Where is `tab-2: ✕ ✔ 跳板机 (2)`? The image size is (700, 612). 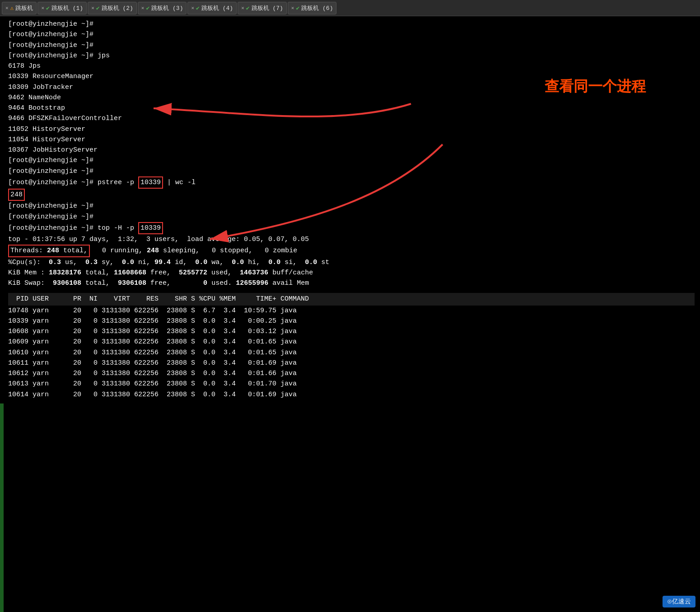
tab-2: ✕ ✔ 跳板机 (2) is located at coordinates (112, 8).